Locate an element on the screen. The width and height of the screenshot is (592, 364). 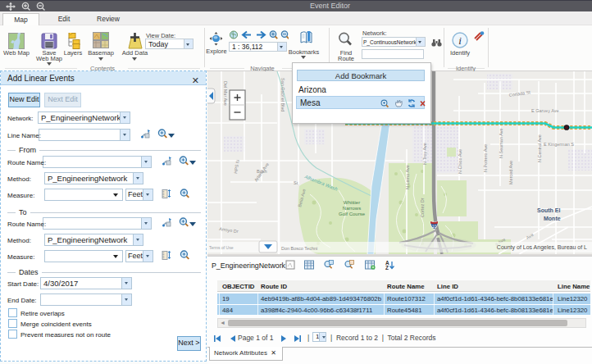
svg-text: South El is located at coordinates (549, 210).